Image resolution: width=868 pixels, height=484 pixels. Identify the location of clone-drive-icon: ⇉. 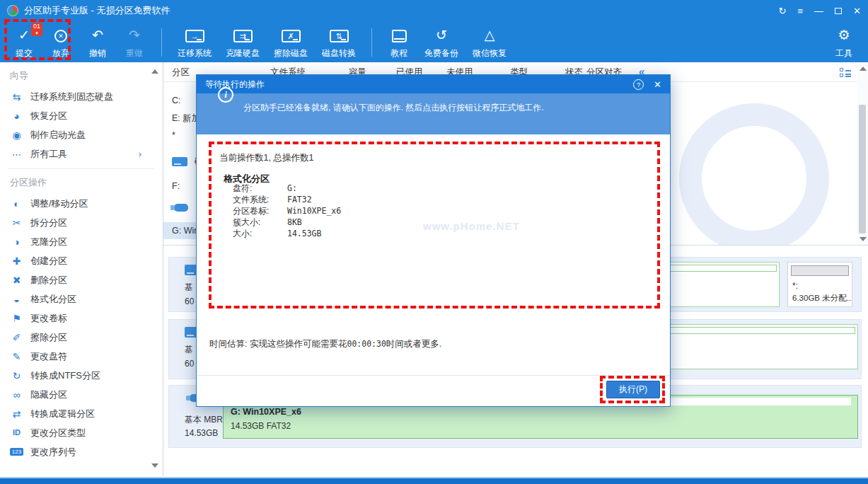
(243, 36).